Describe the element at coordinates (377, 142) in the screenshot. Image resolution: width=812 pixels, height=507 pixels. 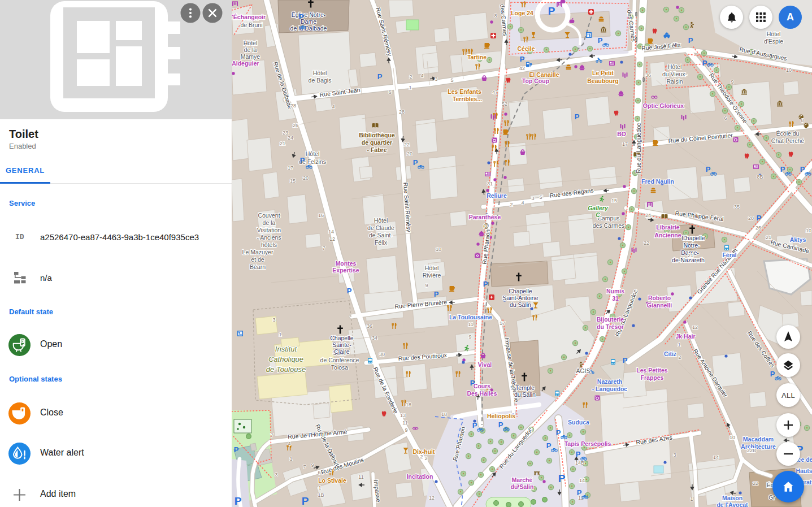
I see `svg-text: de quartier` at that location.